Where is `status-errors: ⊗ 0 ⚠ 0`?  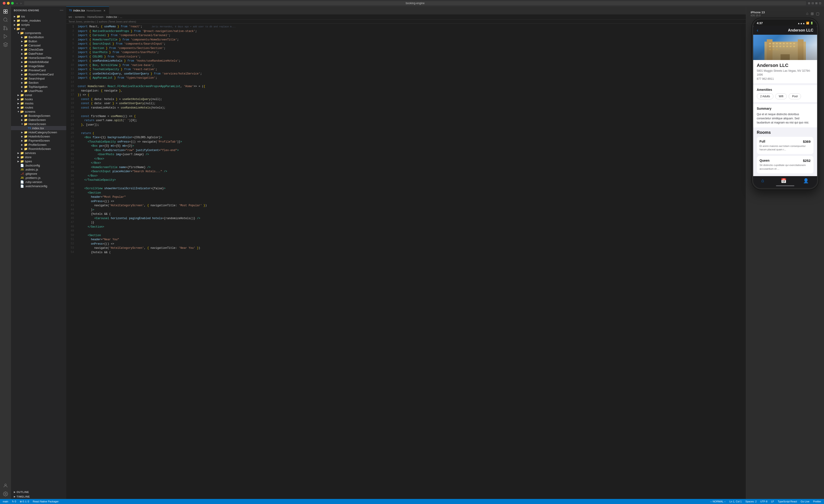
status-errors: ⊗ 0 ⚠ 0 is located at coordinates (24, 502).